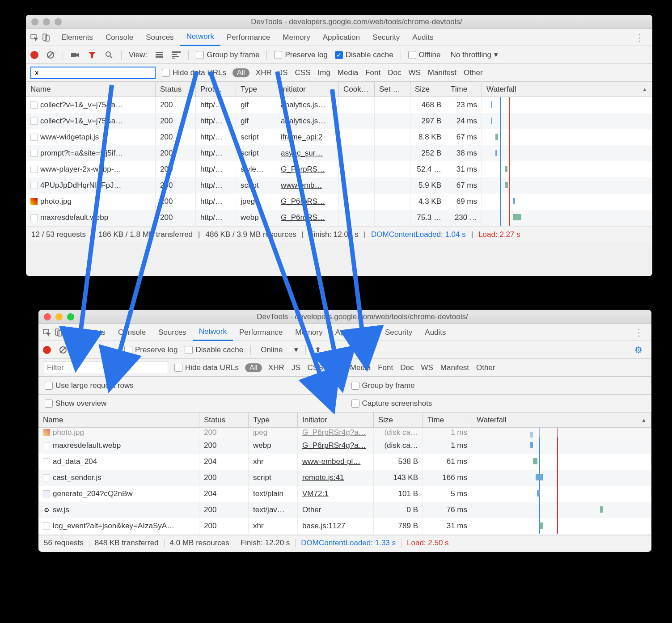 This screenshot has width=672, height=623. Describe the element at coordinates (339, 137) in the screenshot. I see `table-row: www-widgetapi.js200http/…scriptiframe_ap…` at that location.